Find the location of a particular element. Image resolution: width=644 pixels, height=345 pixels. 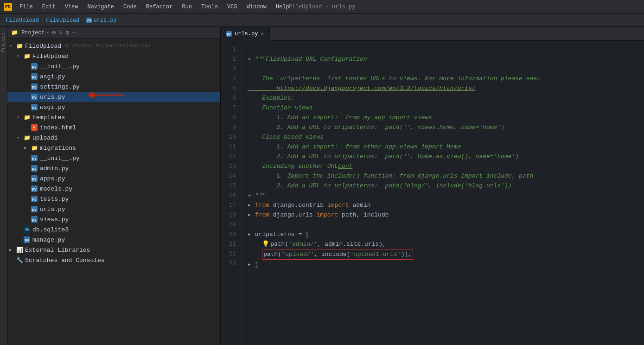

tree-item-wsgi-py: py wsgi.py is located at coordinates (114, 107).